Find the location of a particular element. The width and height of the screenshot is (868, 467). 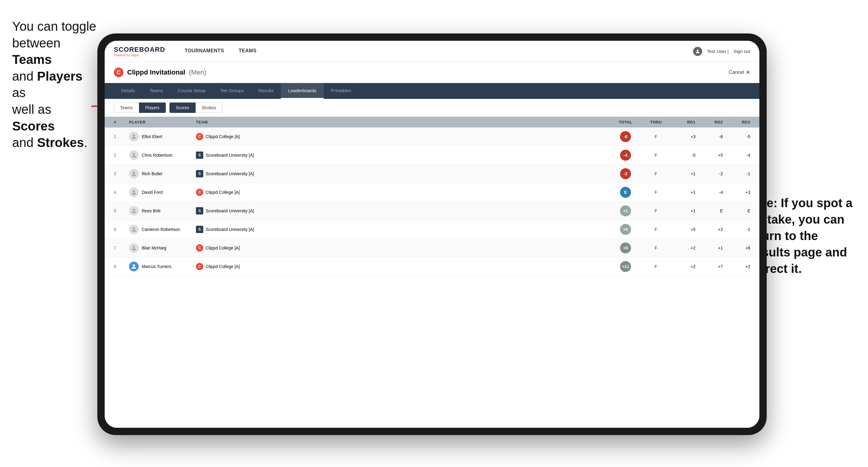

tournament-name: Clippd Invitational is located at coordinates (156, 72).